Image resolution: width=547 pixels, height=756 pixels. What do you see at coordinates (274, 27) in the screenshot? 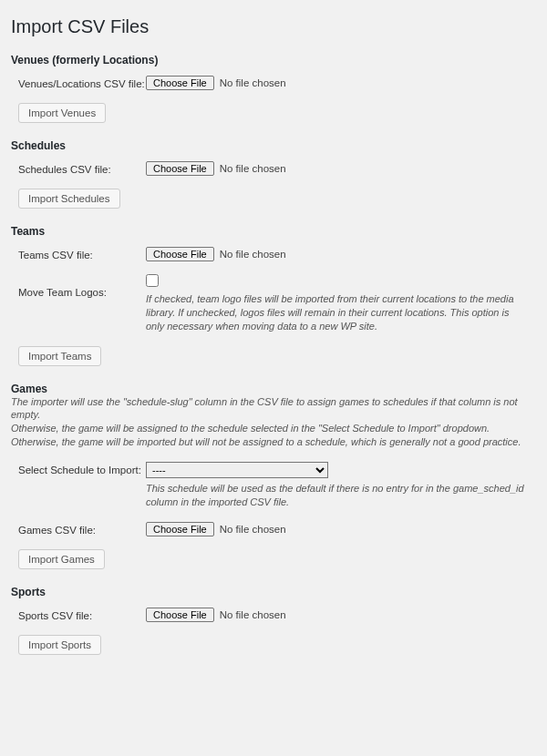
I see `page-title: Import CSV Files` at bounding box center [274, 27].